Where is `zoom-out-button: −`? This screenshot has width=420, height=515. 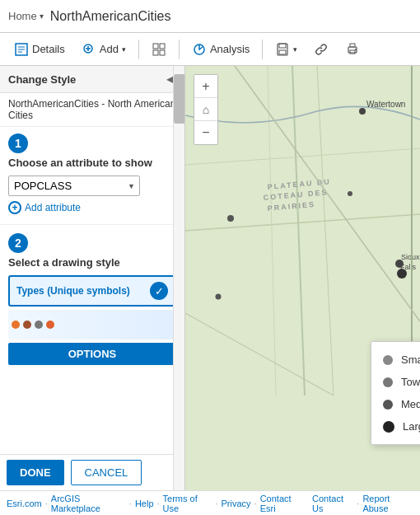 zoom-out-button: − is located at coordinates (206, 133).